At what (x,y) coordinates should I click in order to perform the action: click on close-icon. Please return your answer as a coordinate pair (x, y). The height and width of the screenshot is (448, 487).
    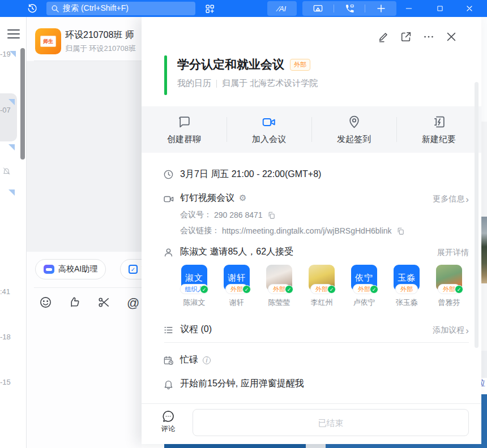
    Looking at the image, I should click on (451, 37).